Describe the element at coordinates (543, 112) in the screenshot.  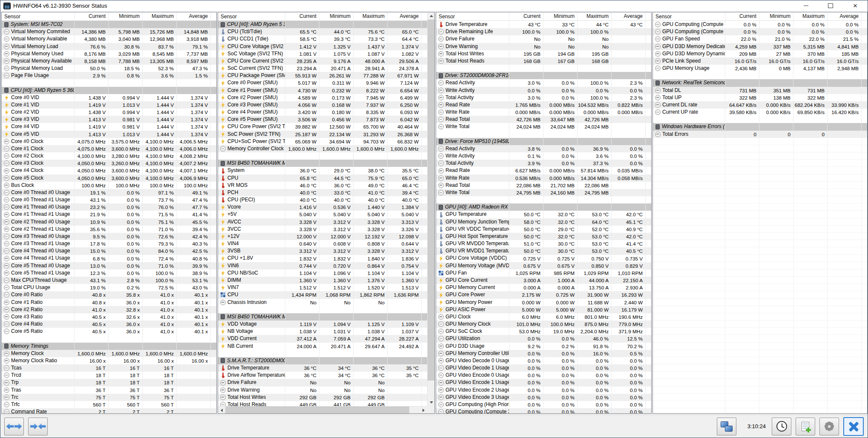
I see `sensor-row: Write Rate0.000 MB/s0.000 MB/s0.000 MB/s…` at that location.